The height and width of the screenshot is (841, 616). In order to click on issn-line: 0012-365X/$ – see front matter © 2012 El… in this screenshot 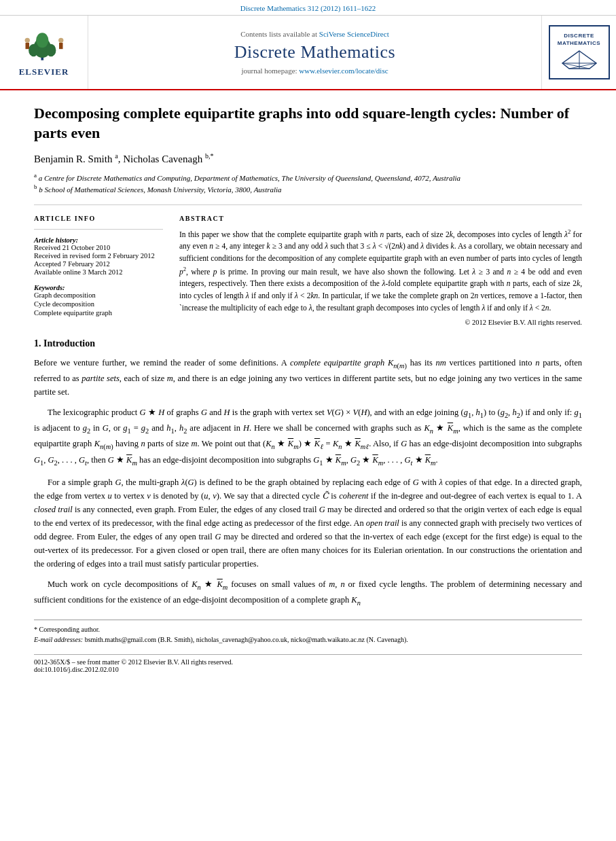, I will do `click(308, 662)`.